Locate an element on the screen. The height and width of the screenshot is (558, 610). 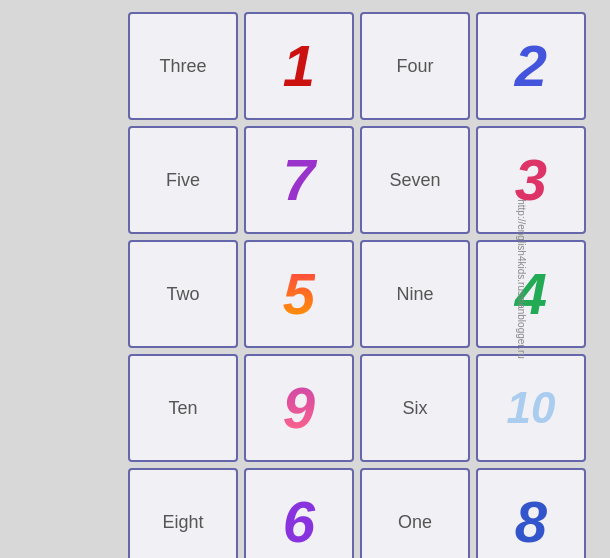
card-seven: Seven is located at coordinates (415, 180).